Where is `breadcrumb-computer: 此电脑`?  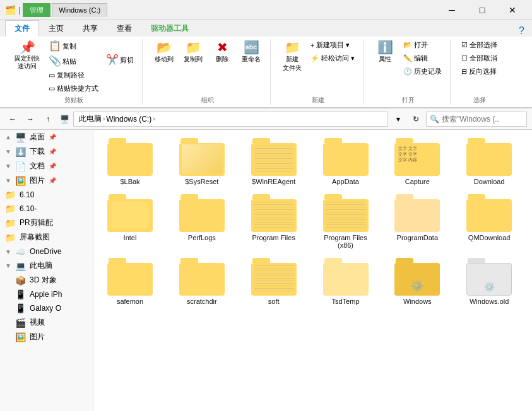 breadcrumb-computer: 此电脑 is located at coordinates (90, 119).